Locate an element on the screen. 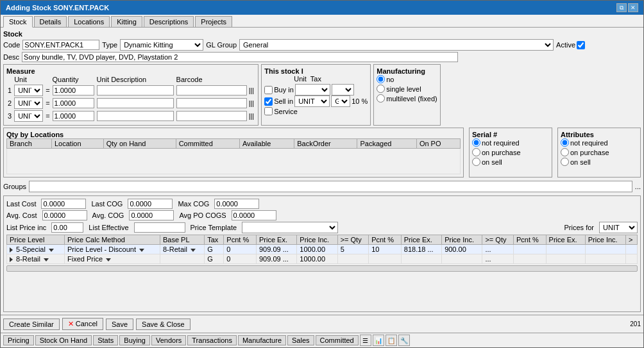  footer-tab-committed: Committed is located at coordinates (337, 340).